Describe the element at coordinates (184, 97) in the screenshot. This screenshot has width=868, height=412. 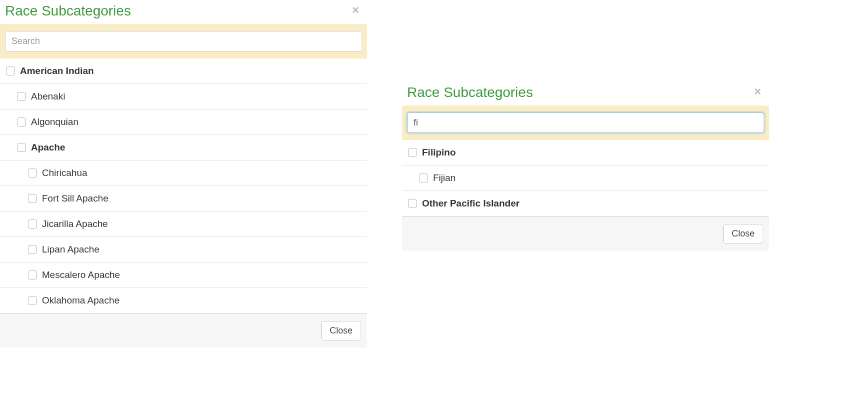
I see `list-item: Abenaki` at that location.